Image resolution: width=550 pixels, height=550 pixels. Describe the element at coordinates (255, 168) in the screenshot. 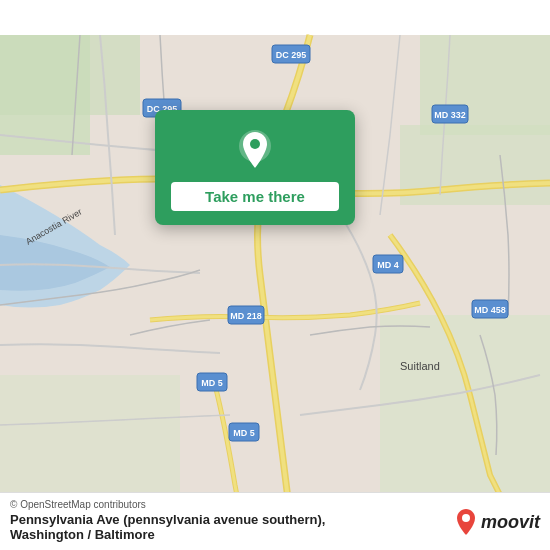

I see `location-card: Take me there` at that location.